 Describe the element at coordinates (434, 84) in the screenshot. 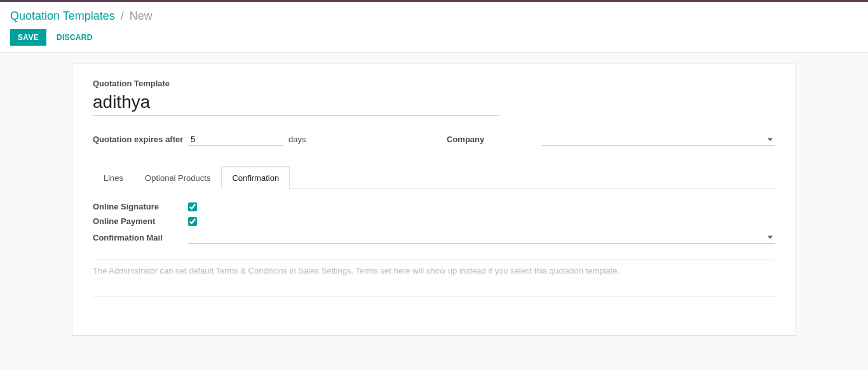

I see `template-name-label: Quotation Template` at that location.